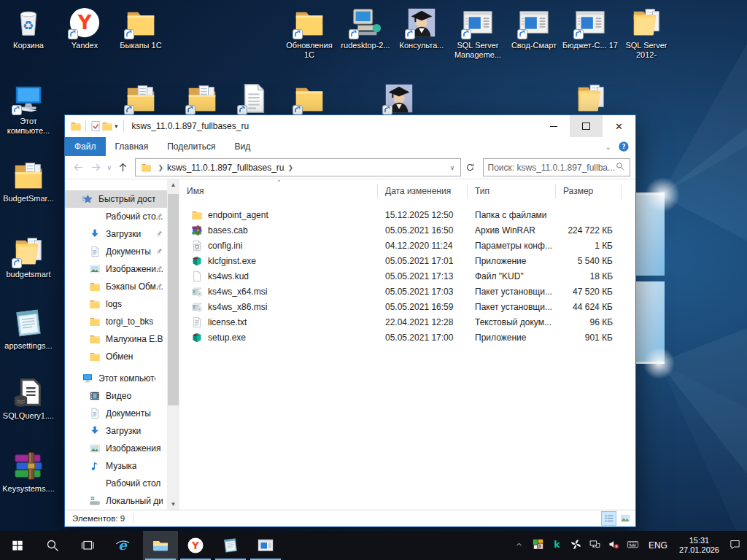  What do you see at coordinates (407, 214) in the screenshot?
I see `file-row: endpoint_agent15.12.2025 12:50Папка с фа…` at bounding box center [407, 214].